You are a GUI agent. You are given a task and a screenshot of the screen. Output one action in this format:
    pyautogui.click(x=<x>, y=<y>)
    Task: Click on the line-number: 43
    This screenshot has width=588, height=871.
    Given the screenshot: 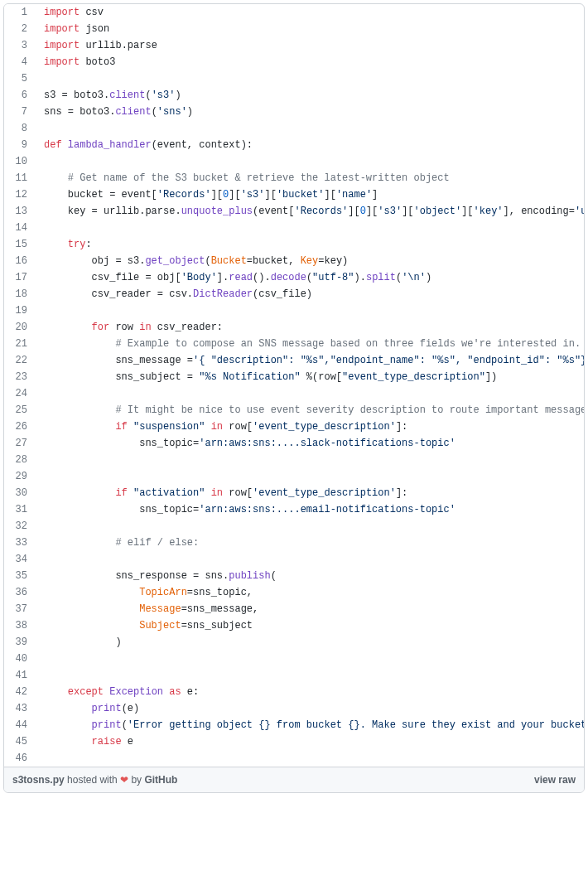 What is the action you would take?
    pyautogui.click(x=20, y=709)
    